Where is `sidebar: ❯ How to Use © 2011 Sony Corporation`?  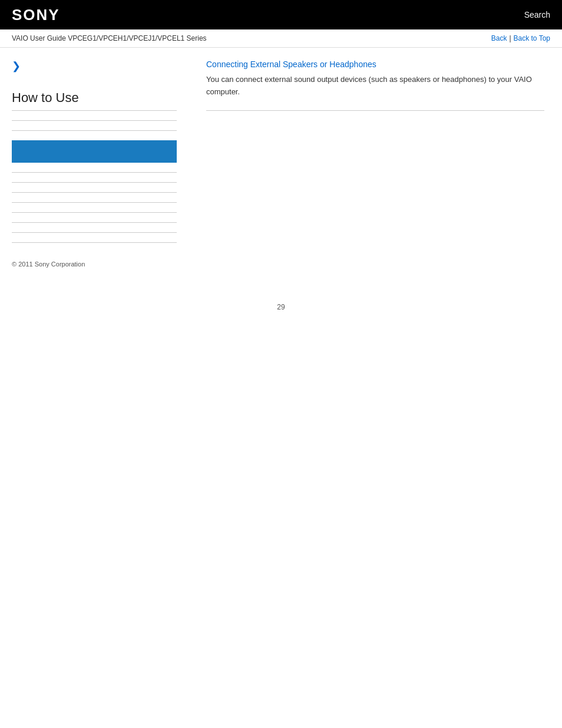 sidebar: ❯ How to Use © 2011 Sony Corporation is located at coordinates (94, 164).